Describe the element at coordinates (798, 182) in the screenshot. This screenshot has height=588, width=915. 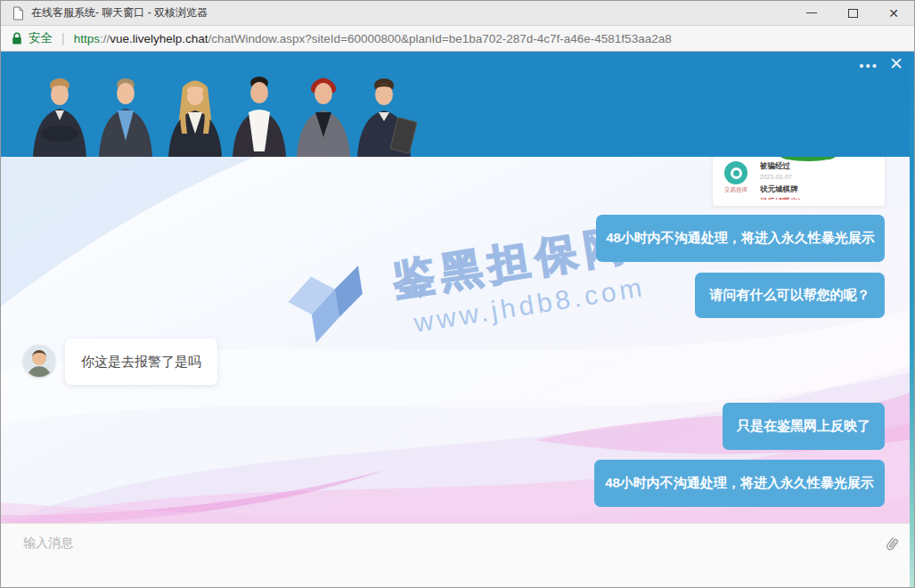
I see `link-preview-card: 交易担保 被骗经过 2021-01-07 状元城棋牌 娱乐城曝光!` at that location.